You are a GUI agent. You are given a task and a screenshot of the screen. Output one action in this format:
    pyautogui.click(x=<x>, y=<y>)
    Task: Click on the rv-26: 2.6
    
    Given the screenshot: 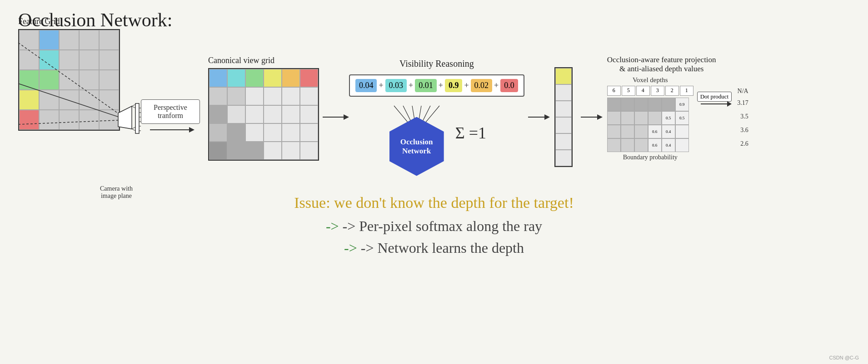 What is the action you would take?
    pyautogui.click(x=743, y=144)
    